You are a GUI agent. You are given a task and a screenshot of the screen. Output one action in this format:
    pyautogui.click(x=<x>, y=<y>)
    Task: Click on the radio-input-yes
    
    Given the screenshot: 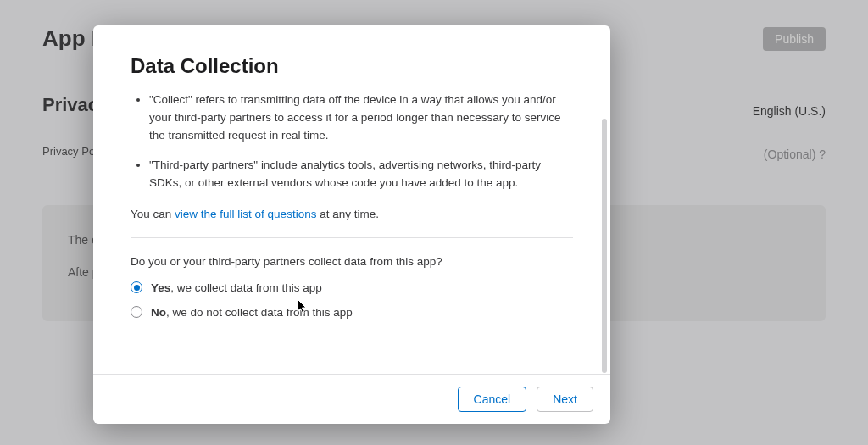 What is the action you would take?
    pyautogui.click(x=136, y=287)
    